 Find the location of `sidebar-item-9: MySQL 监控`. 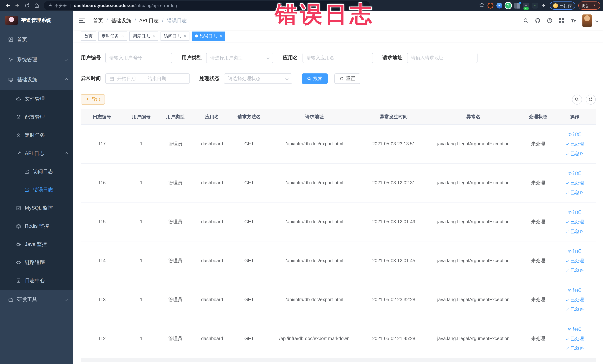

sidebar-item-9: MySQL 监控 is located at coordinates (37, 208).